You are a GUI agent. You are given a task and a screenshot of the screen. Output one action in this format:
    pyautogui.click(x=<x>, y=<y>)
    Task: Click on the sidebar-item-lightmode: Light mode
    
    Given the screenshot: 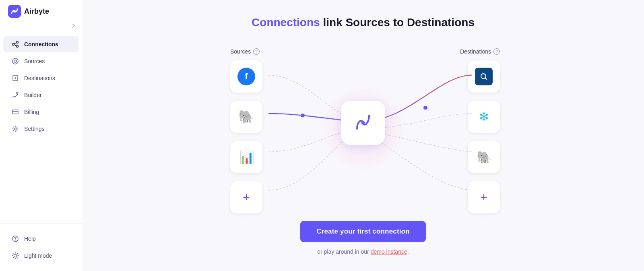 What is the action you would take?
    pyautogui.click(x=41, y=256)
    